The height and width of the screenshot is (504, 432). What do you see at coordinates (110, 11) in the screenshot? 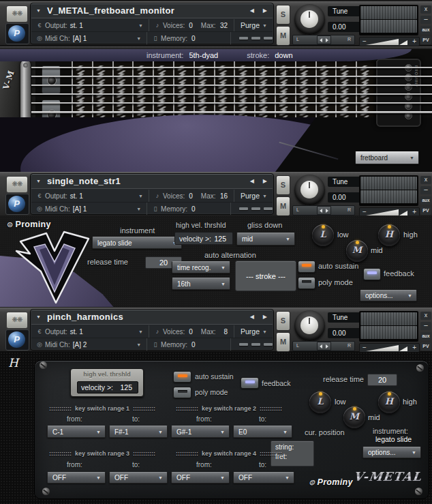
I see `slot-title: V_METAL_fretboard_monitor` at bounding box center [110, 11].